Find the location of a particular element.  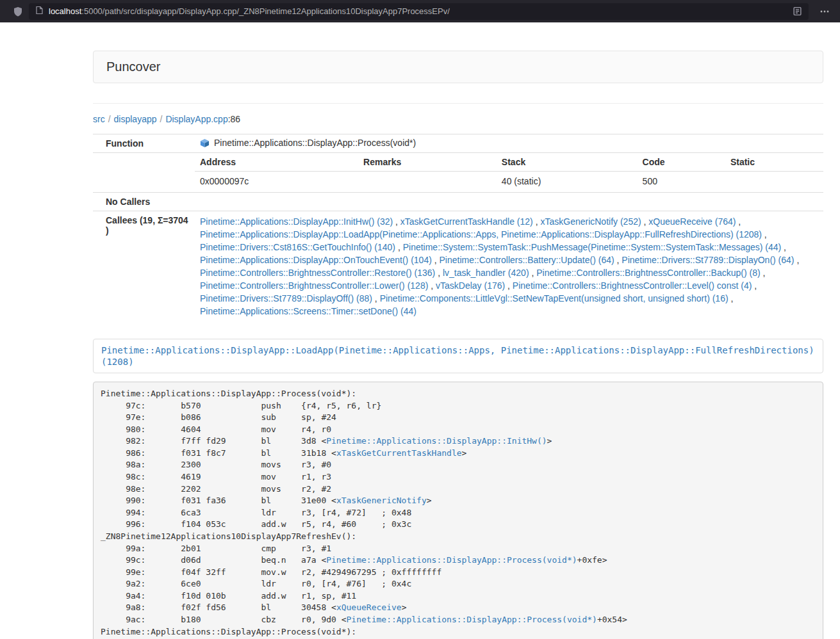

callee-link: Pinetime::Drivers::St7789::DisplayOn() (… is located at coordinates (707, 260).